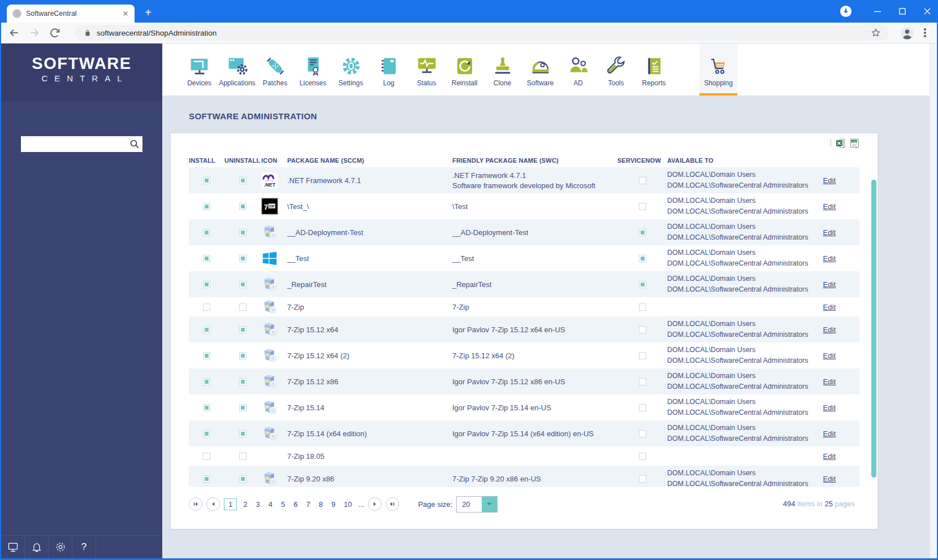  What do you see at coordinates (37, 547) in the screenshot?
I see `notifications-icon` at bounding box center [37, 547].